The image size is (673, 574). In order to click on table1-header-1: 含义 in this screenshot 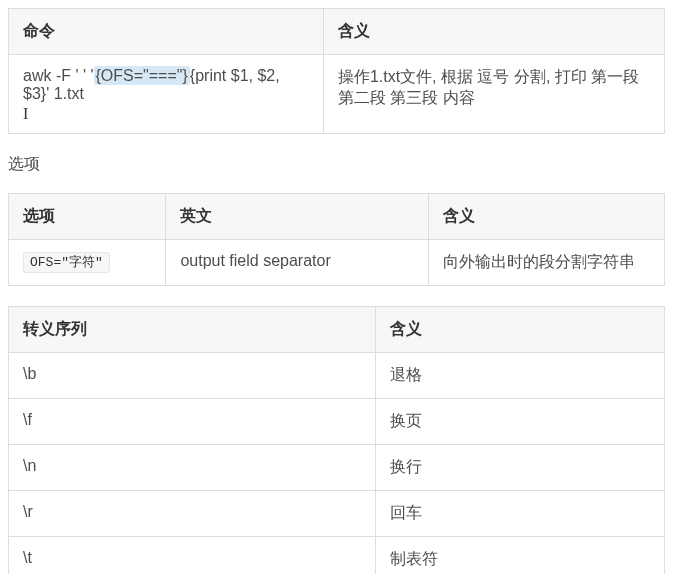, I will do `click(494, 32)`.